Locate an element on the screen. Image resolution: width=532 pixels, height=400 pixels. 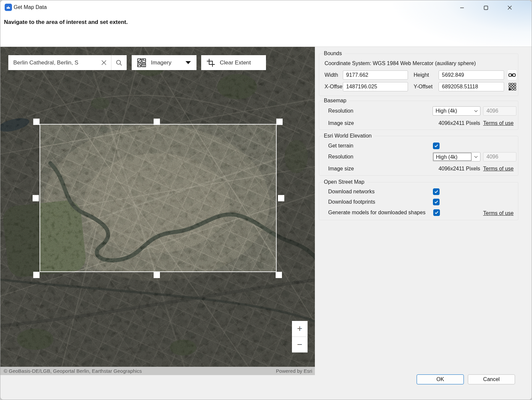
anchor-point-selector is located at coordinates (512, 87).